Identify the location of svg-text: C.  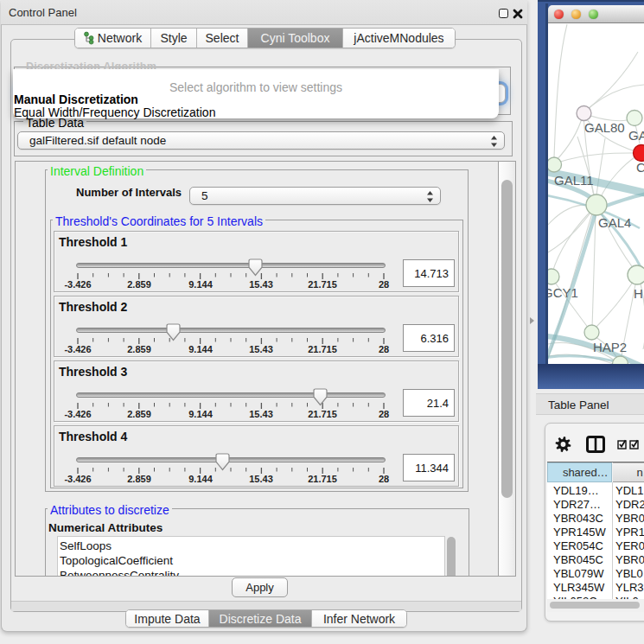
(640, 168).